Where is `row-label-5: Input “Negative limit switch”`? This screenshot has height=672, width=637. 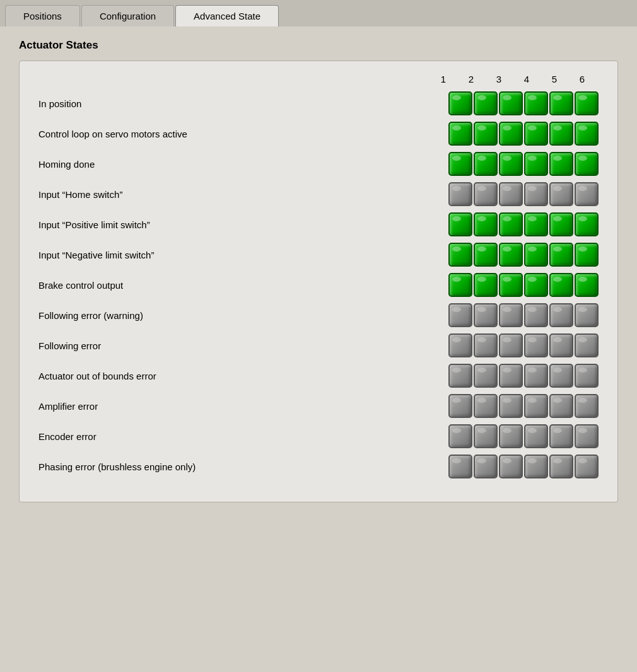 row-label-5: Input “Negative limit switch” is located at coordinates (243, 255).